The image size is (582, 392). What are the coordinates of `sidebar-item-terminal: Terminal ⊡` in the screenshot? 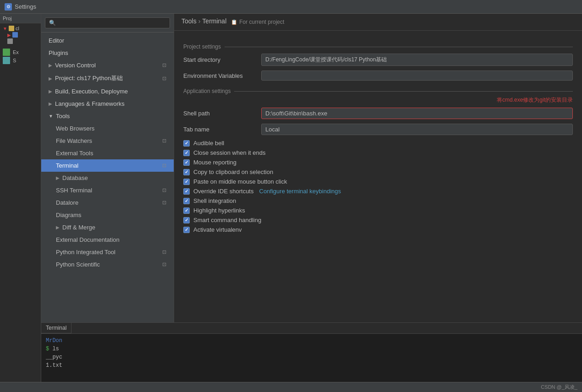 It's located at (107, 166).